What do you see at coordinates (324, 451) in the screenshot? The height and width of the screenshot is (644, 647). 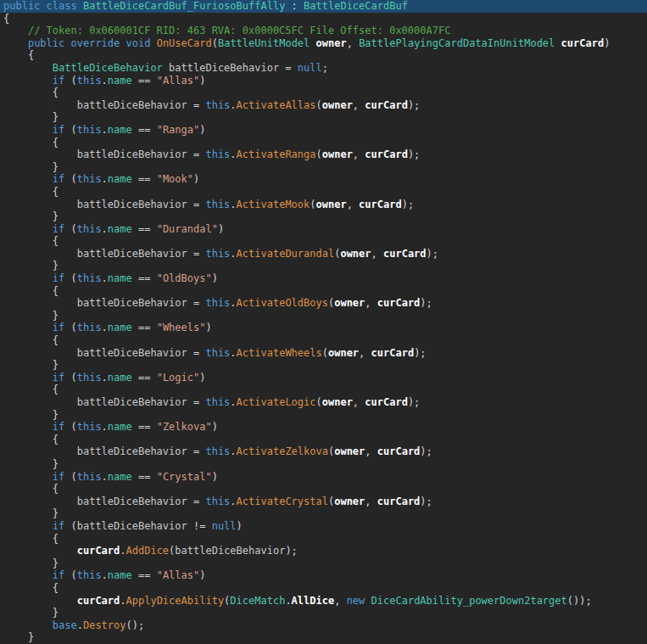 I see `code-line: battleDiceBehavior = this.ActivateZelkov…` at bounding box center [324, 451].